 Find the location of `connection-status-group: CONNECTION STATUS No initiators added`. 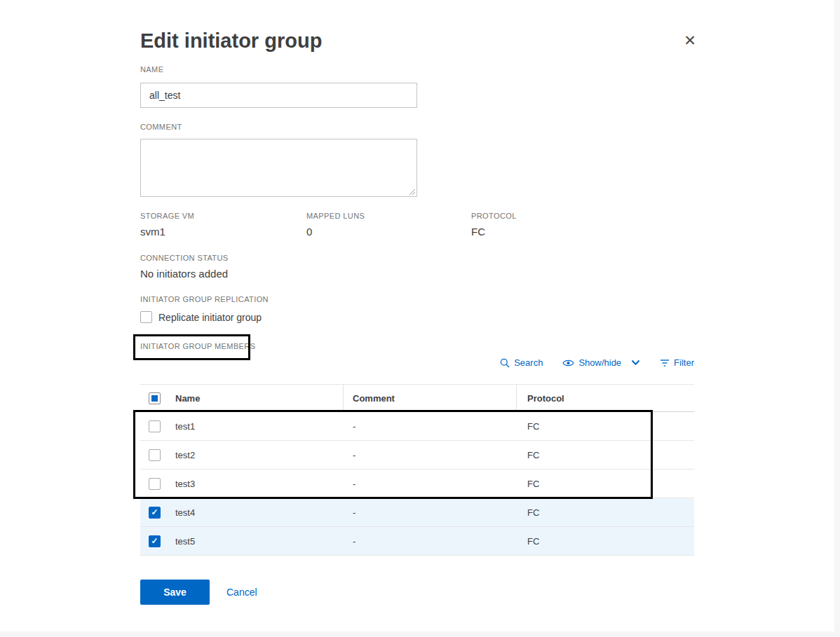

connection-status-group: CONNECTION STATUS No initiators added is located at coordinates (184, 266).